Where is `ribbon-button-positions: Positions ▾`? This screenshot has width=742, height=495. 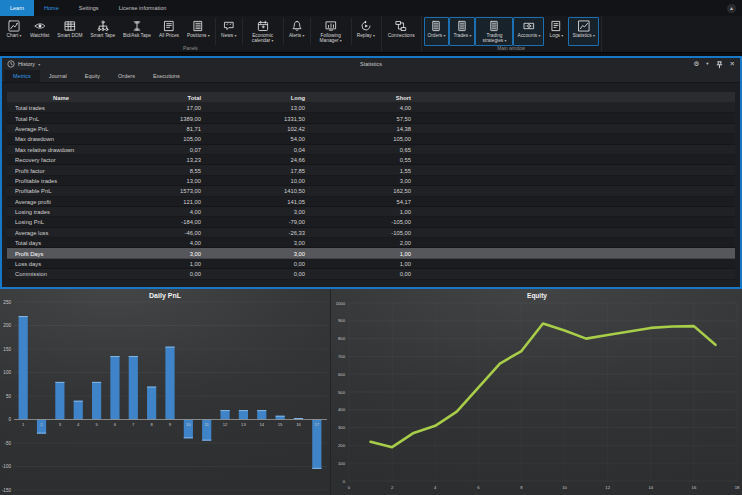 ribbon-button-positions: Positions ▾ is located at coordinates (198, 32).